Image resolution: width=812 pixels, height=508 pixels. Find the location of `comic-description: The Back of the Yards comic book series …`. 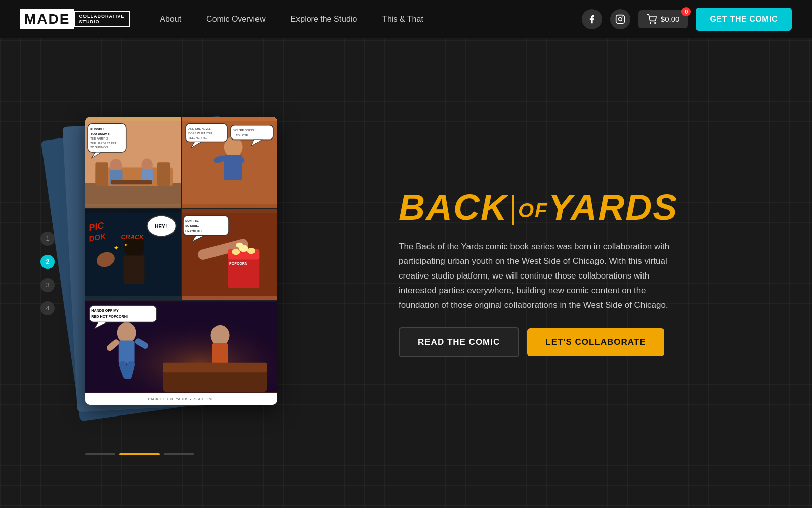

comic-description: The Back of the Yards comic book series … is located at coordinates (540, 276).